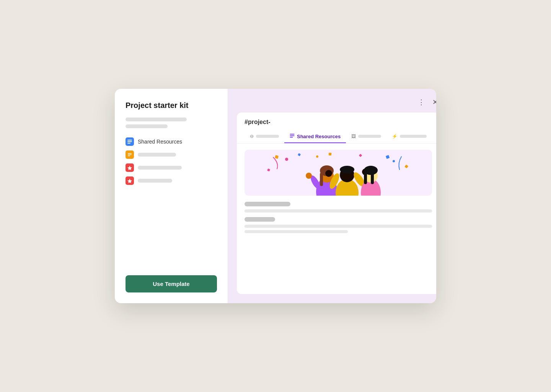 Image resolution: width=551 pixels, height=392 pixels. I want to click on tab-4-skeleton, so click(413, 136).